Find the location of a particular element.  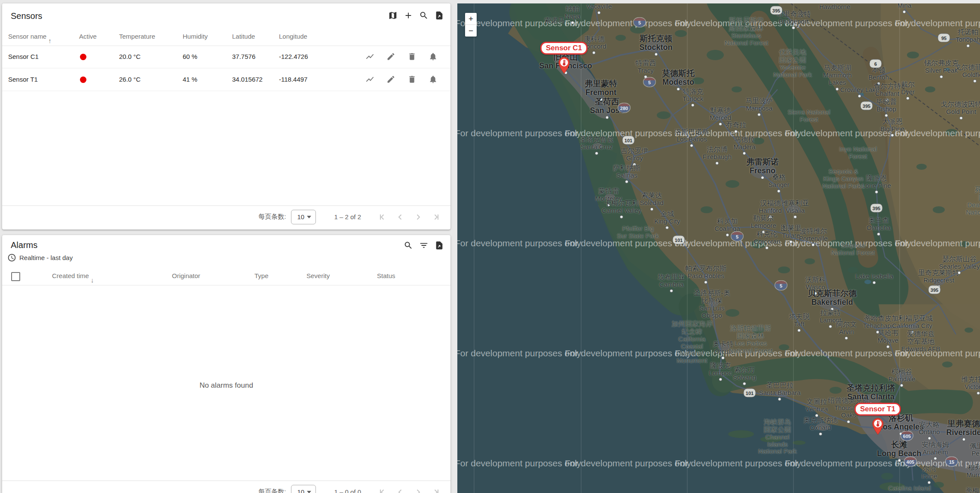

map-label: 大派恩Big Pine is located at coordinates (892, 127).